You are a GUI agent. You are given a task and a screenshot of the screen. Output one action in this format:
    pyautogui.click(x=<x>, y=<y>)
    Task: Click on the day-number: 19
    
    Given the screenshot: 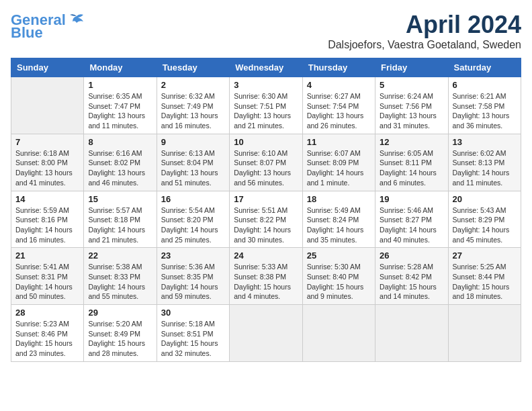 What is the action you would take?
    pyautogui.click(x=411, y=199)
    